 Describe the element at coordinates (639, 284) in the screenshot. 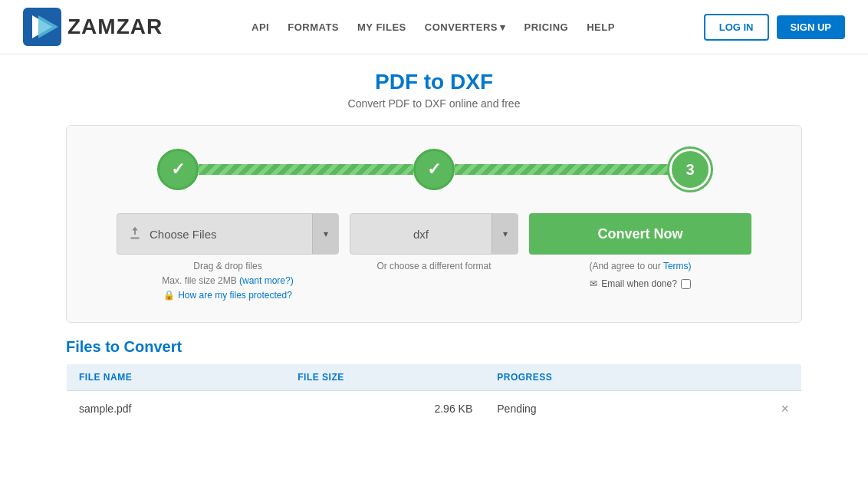

I see `email-when-done-label: Email when done?` at that location.